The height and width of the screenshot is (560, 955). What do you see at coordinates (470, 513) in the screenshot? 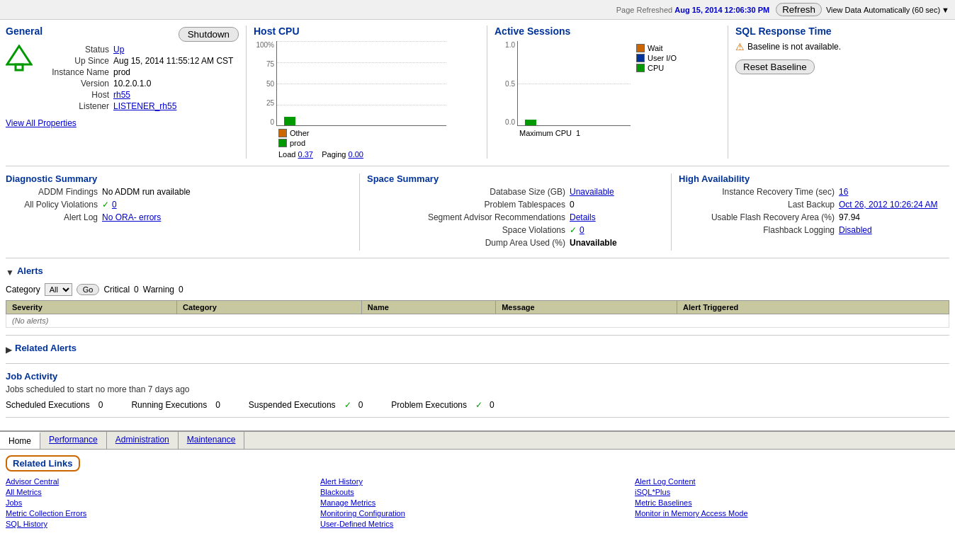
I see `link-monitoring-config: Monitoring Configuration` at bounding box center [470, 513].